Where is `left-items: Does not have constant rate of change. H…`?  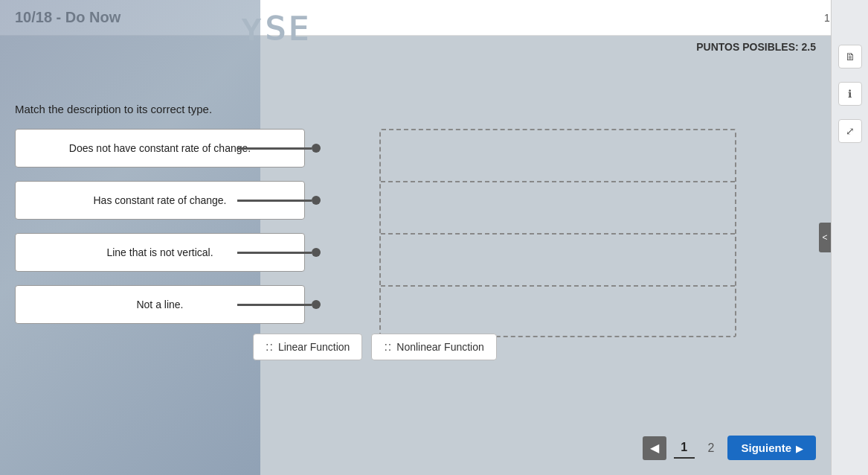
left-items: Does not have constant rate of change. H… is located at coordinates (160, 226).